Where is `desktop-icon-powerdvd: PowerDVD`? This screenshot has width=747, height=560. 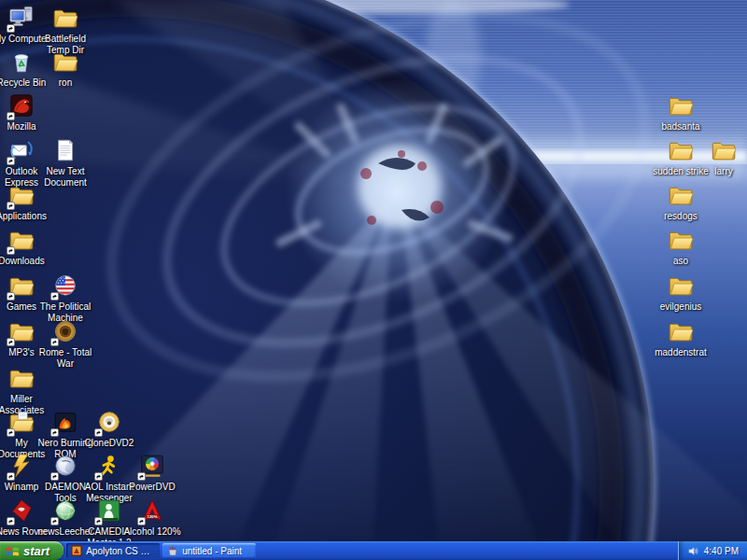 desktop-icon-powerdvd: PowerDVD is located at coordinates (152, 472).